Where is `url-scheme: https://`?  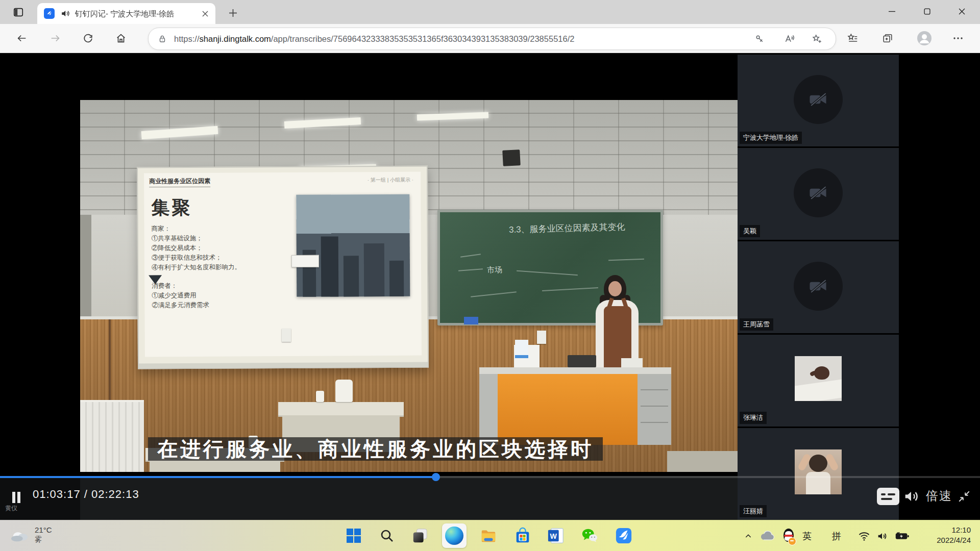 url-scheme: https:// is located at coordinates (187, 39).